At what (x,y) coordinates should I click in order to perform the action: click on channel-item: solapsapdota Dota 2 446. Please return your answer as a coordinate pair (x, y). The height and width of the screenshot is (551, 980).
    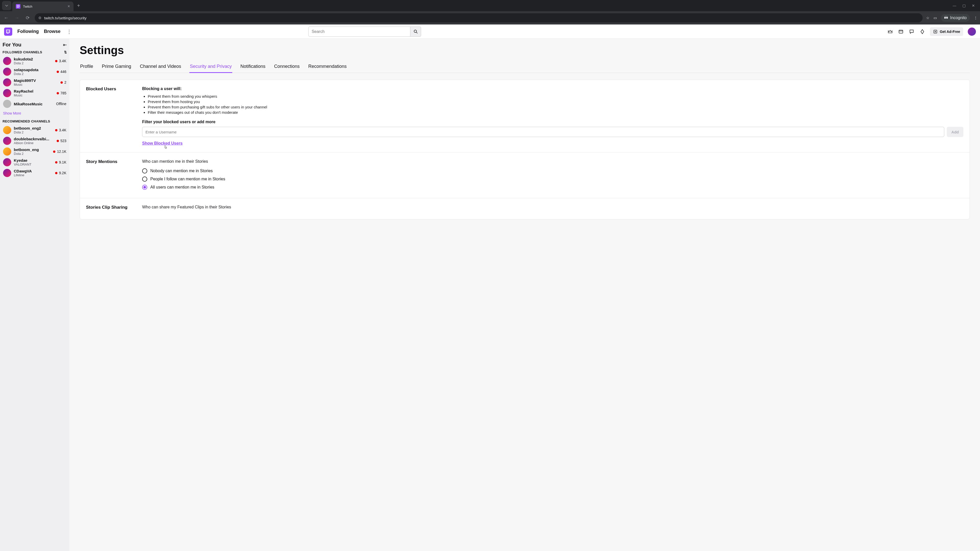
    Looking at the image, I should click on (35, 71).